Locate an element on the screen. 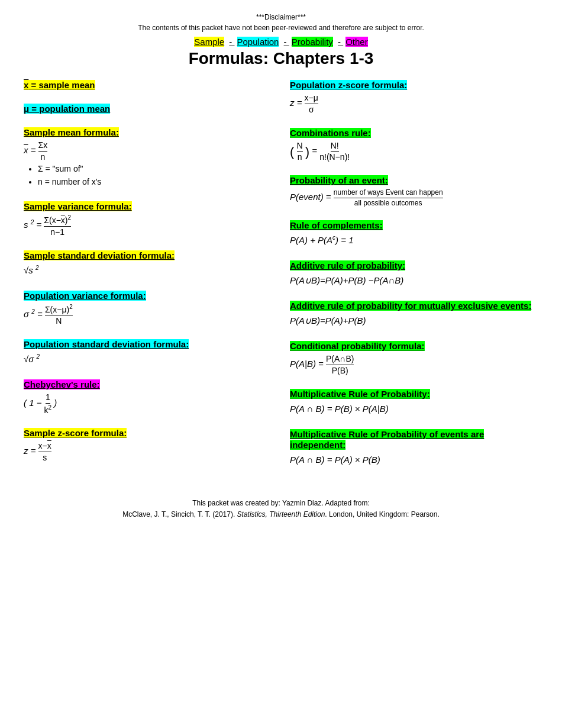  formula-population-std-dev: Population standard deviation formula: √… is located at coordinates (148, 353).